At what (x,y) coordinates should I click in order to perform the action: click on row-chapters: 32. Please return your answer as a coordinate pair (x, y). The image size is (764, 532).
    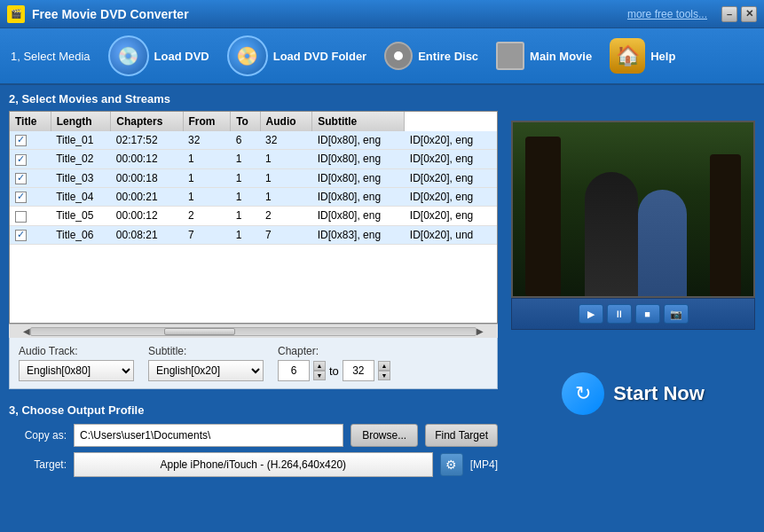
    Looking at the image, I should click on (207, 140).